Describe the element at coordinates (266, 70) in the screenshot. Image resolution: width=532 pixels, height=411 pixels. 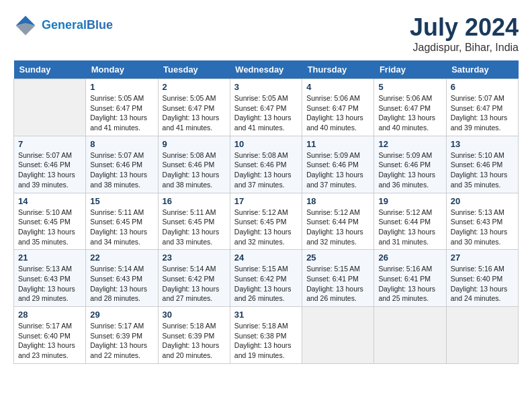
I see `calendar-header: SundayMondayTuesdayWednesdayThursdayFrid…` at that location.